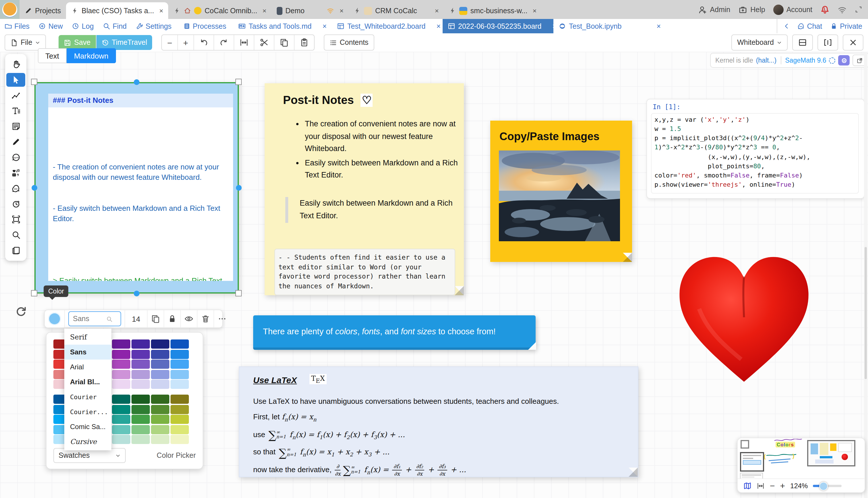 The image size is (868, 498). I want to click on minimap-viewport, so click(752, 462).